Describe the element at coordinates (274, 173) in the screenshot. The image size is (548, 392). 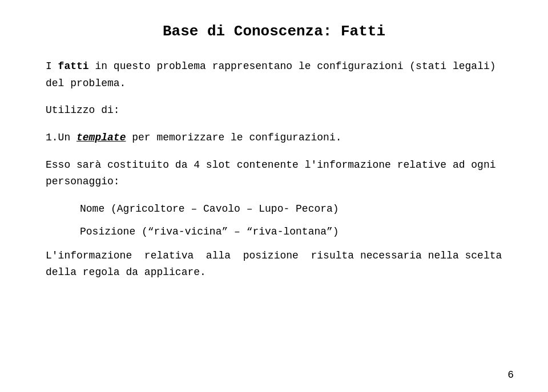
I see `paragraph-slot: Esso sarà costituito da 4 slot contenent…` at that location.